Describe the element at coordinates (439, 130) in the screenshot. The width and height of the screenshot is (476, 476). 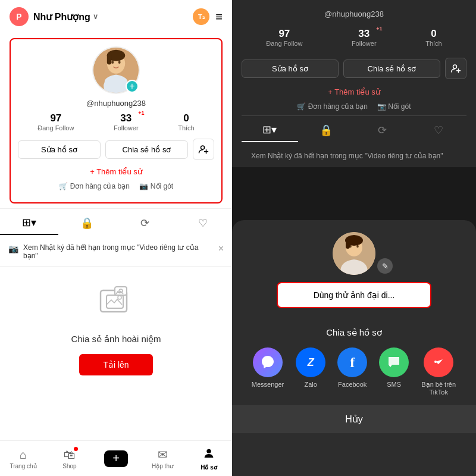
I see `right-tab-liked: ♡` at that location.